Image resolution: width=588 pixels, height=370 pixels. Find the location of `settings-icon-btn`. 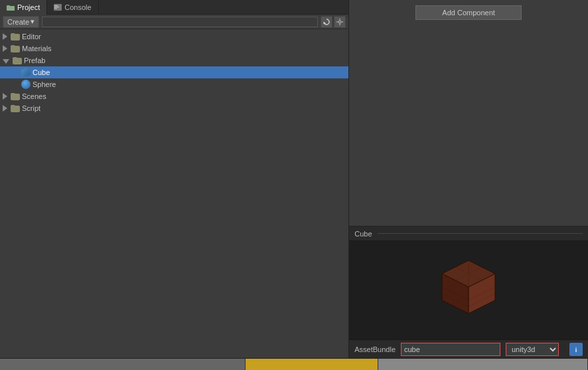

settings-icon-btn is located at coordinates (340, 22).